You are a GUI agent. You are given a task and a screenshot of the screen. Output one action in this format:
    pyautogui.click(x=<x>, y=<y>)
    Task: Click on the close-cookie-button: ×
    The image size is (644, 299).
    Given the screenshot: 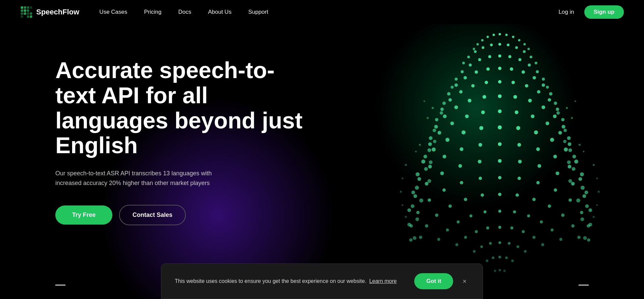 What is the action you would take?
    pyautogui.click(x=465, y=282)
    